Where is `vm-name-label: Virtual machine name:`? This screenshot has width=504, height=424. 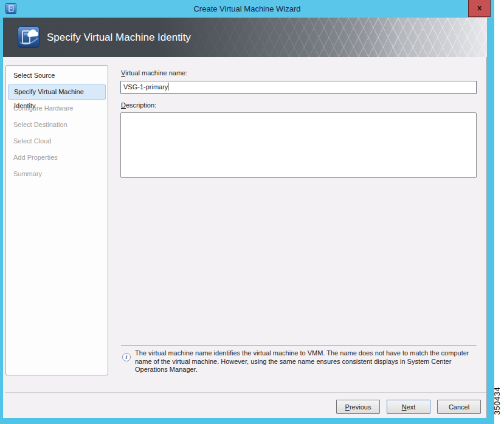 vm-name-label: Virtual machine name: is located at coordinates (154, 73).